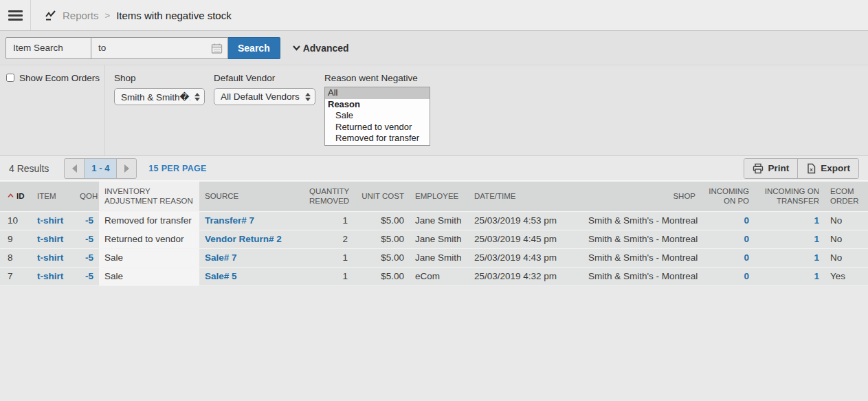  Describe the element at coordinates (10, 78) in the screenshot. I see `show-ecom-orders-checkbox` at that location.